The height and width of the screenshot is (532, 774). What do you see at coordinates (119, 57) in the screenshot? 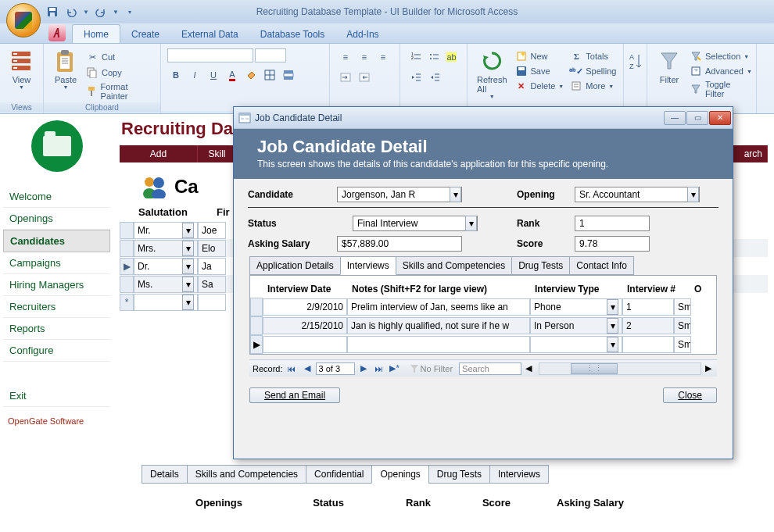
I see `cut-button: ✂Cut` at bounding box center [119, 57].